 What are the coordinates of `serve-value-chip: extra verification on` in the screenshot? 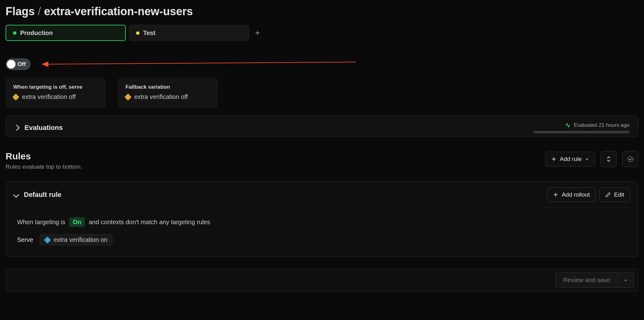 It's located at (76, 240).